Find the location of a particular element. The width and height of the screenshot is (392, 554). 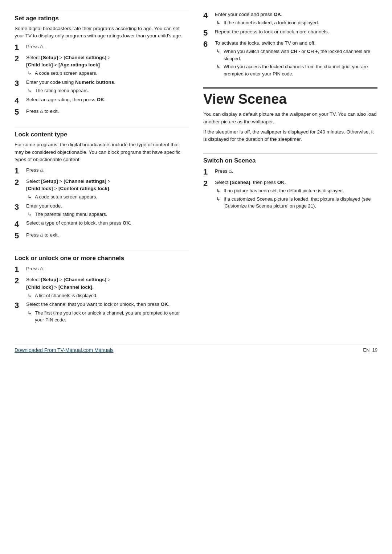

bold-ch-plus: CH + is located at coordinates (313, 52).